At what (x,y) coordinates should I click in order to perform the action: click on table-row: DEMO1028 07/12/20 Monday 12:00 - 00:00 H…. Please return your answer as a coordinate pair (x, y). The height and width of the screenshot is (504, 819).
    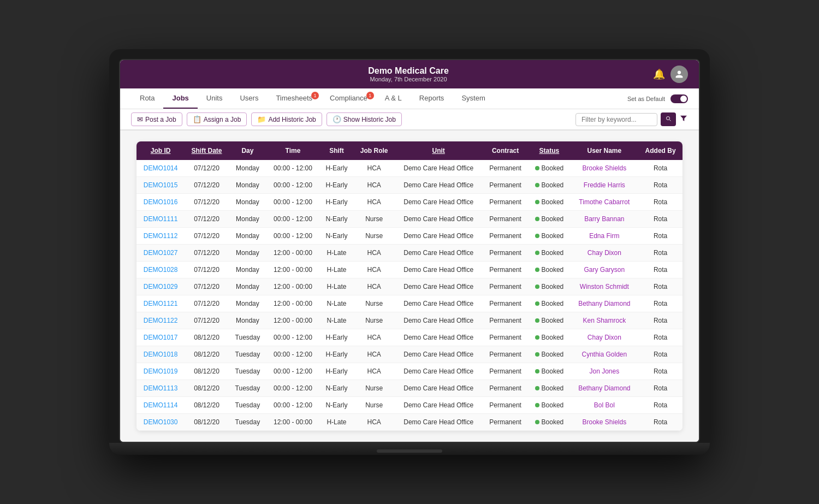
    Looking at the image, I should click on (410, 270).